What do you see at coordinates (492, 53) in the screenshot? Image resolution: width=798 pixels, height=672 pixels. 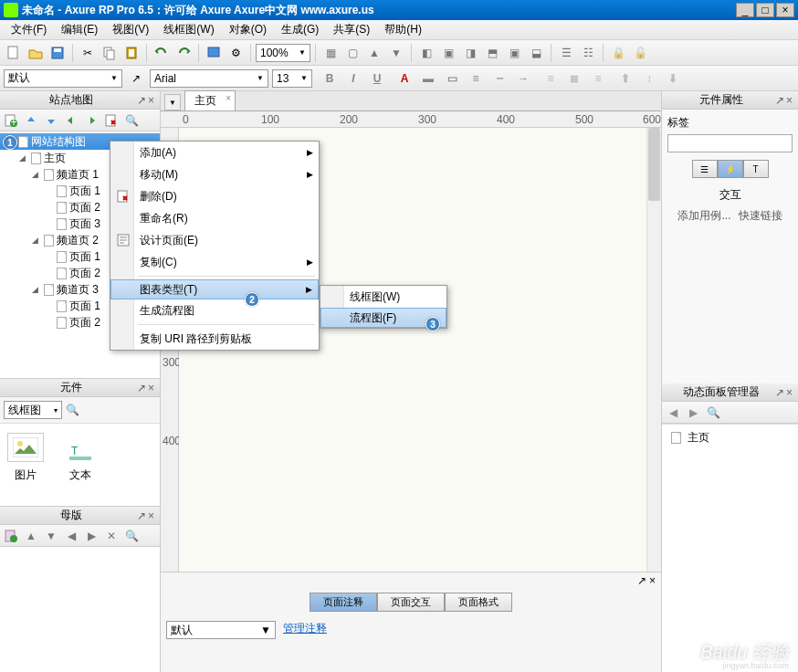 I see `align-top-button: ⬒` at bounding box center [492, 53].